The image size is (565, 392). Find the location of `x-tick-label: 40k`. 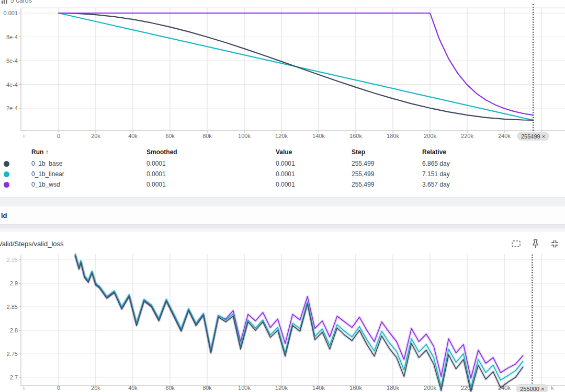

x-tick-label: 40k is located at coordinates (133, 136).